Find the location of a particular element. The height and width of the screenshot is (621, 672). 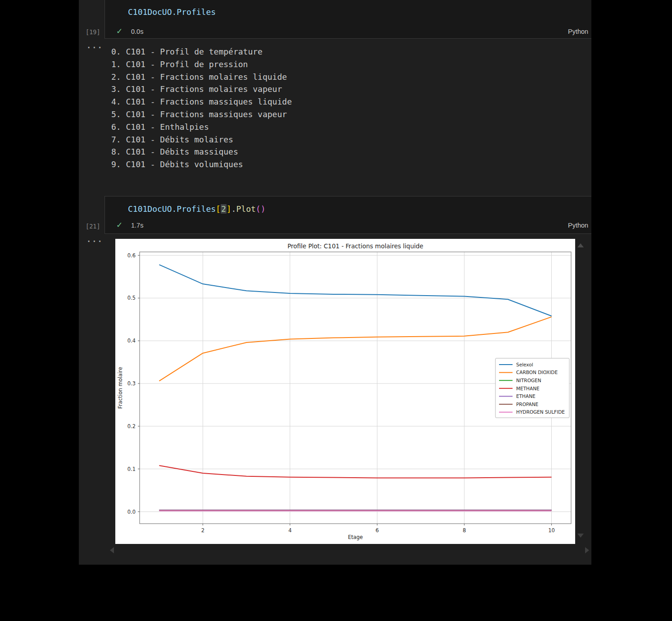

svg-text: 6 is located at coordinates (377, 530).